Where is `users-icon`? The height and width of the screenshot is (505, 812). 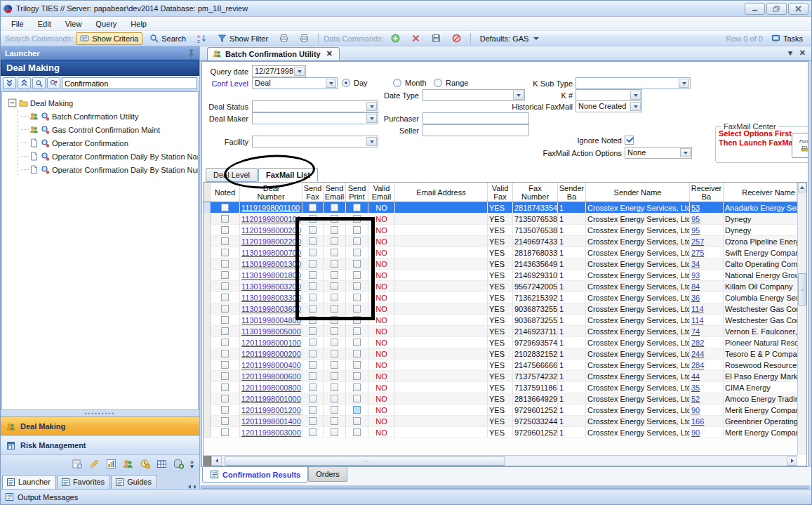 users-icon is located at coordinates (128, 464).